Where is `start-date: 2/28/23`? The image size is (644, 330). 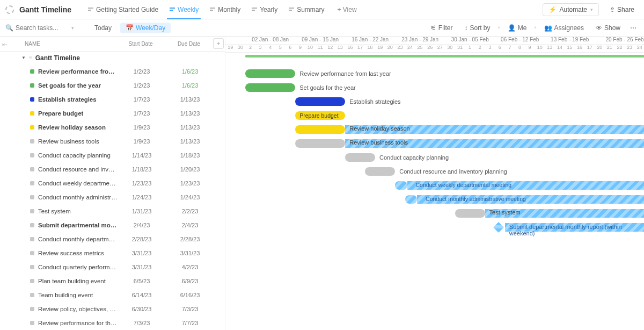 start-date: 2/28/23 is located at coordinates (142, 239).